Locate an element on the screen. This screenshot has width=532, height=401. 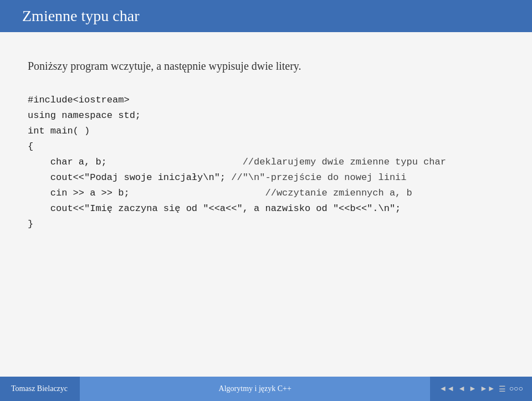
slide-title: Zmienne typu char is located at coordinates (81, 16).